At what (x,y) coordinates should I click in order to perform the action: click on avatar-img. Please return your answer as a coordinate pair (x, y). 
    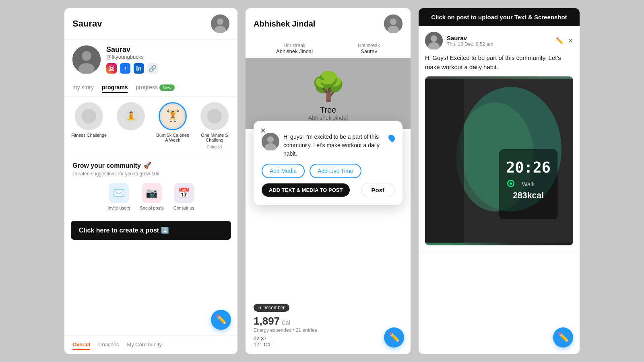
    Looking at the image, I should click on (220, 24).